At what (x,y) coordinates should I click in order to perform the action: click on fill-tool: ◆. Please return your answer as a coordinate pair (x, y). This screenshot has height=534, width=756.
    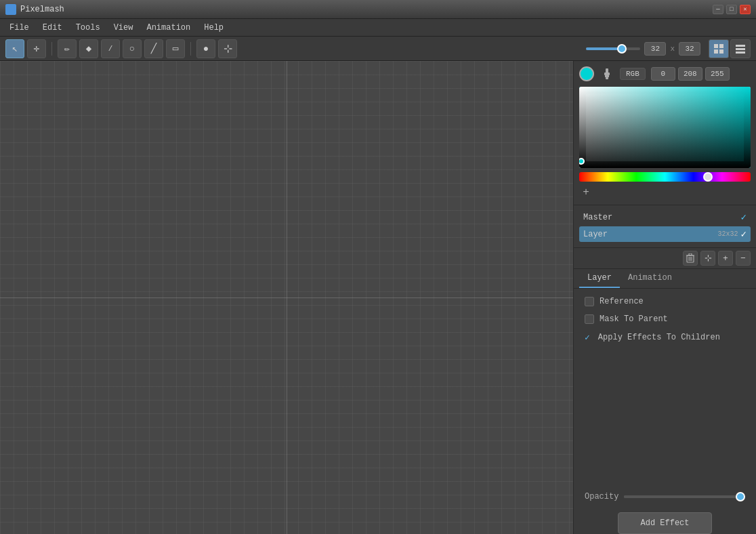
    Looking at the image, I should click on (89, 49).